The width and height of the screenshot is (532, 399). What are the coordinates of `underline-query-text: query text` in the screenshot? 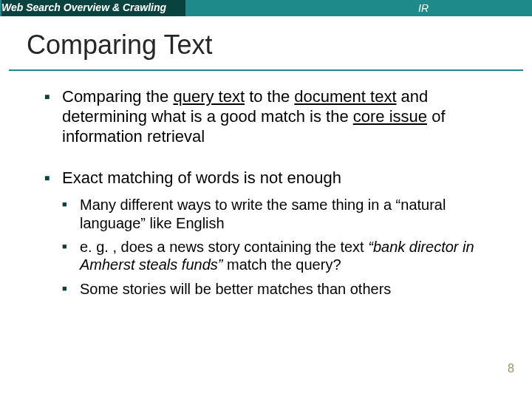 It's located at (208, 96).